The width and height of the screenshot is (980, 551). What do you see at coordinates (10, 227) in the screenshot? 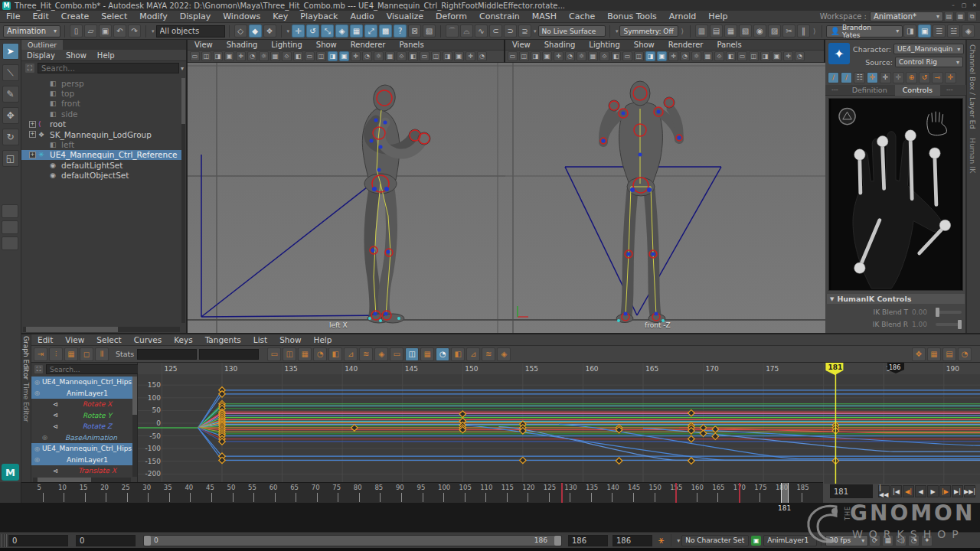
I see `layout-four-pane-button` at bounding box center [10, 227].